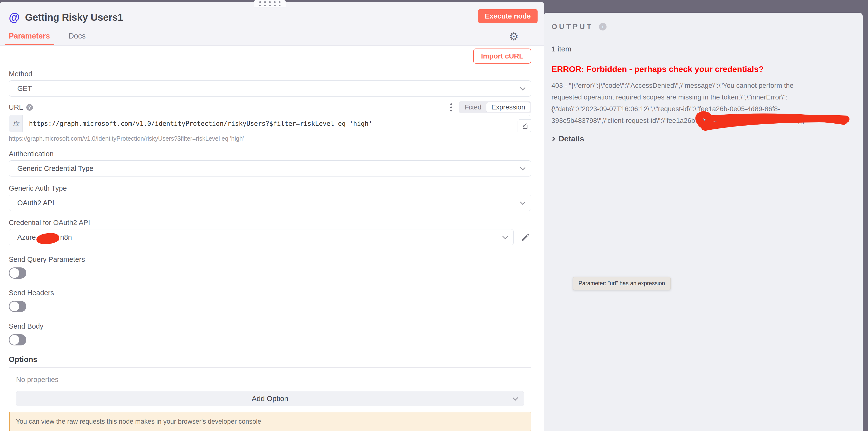 The height and width of the screenshot is (431, 868). Describe the element at coordinates (508, 107) in the screenshot. I see `url-mode-expression: Expression` at that location.